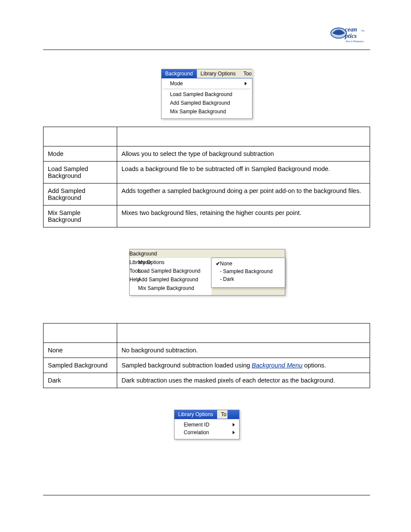 The width and height of the screenshot is (411, 532). Describe the element at coordinates (187, 365) in the screenshot. I see `text: Sampled background subtraction loaded us…` at that location.